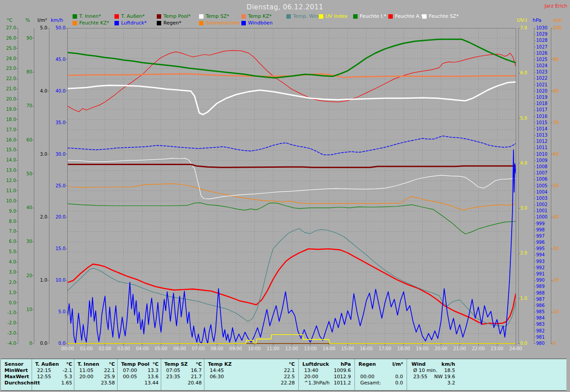 The image size is (570, 392). Describe the element at coordinates (562, 28) in the screenshot. I see `axis-tick-label-minutes: 100` at that location.